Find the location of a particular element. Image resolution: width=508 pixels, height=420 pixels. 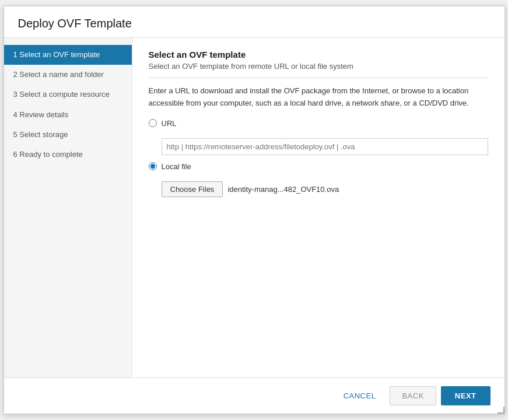

url-input is located at coordinates (325, 147).